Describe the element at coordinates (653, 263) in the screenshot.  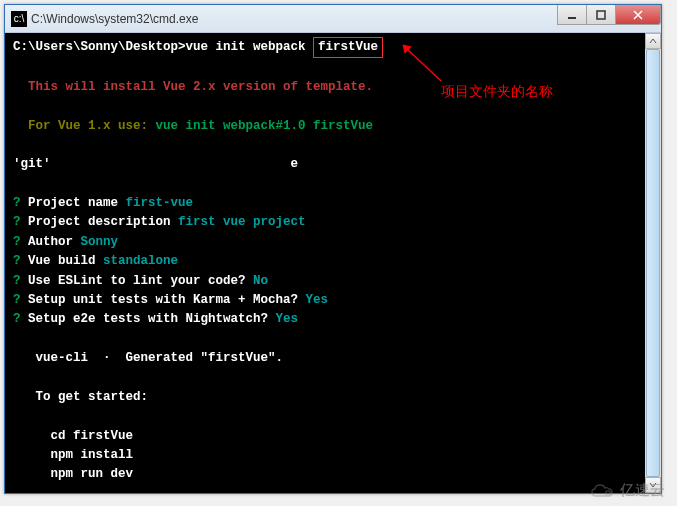
I see `scroll-track` at that location.